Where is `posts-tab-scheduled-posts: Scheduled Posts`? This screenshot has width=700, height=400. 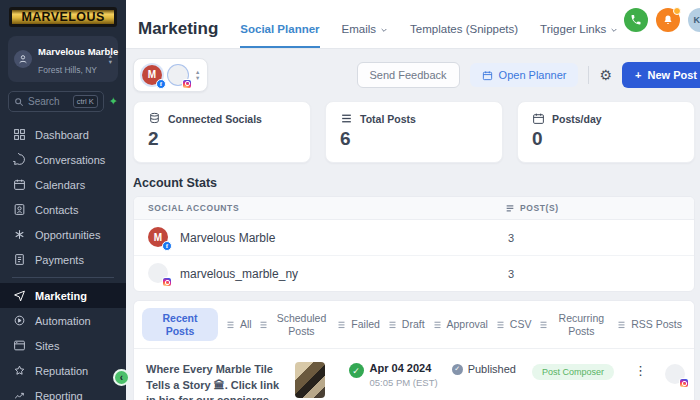 posts-tab-scheduled-posts: Scheduled Posts is located at coordinates (294, 324).